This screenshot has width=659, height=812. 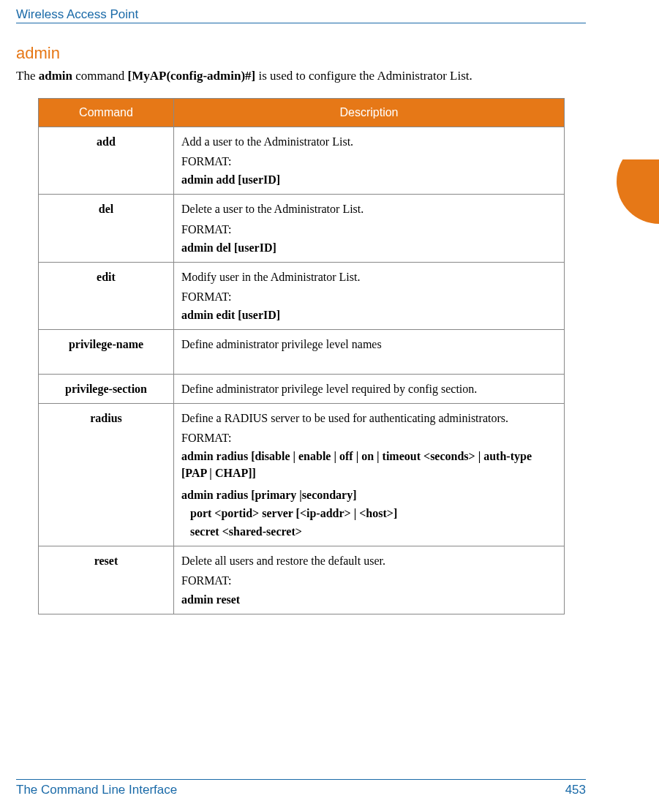 What do you see at coordinates (369, 388) in the screenshot?
I see `desc-privilege-section: Define administrator privilege level req…` at bounding box center [369, 388].